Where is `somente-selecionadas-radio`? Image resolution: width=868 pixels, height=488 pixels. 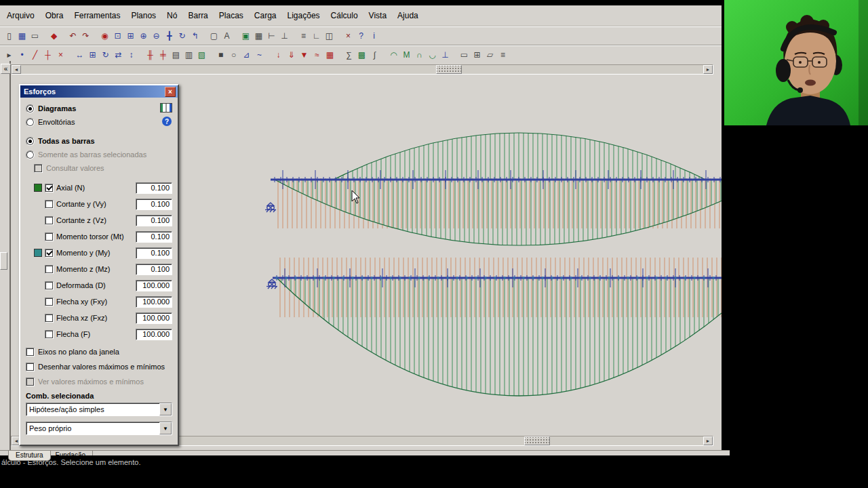 somente-selecionadas-radio is located at coordinates (30, 155).